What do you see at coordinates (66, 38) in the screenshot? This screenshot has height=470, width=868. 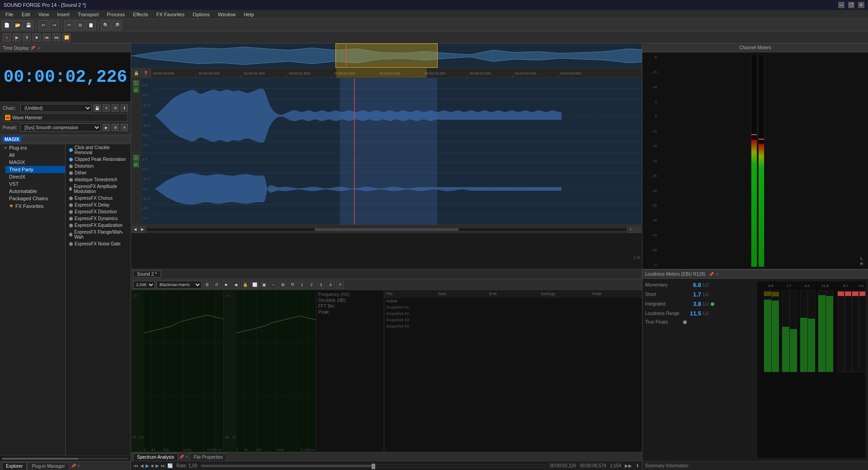 I see `loop-button: 🔁` at bounding box center [66, 38].